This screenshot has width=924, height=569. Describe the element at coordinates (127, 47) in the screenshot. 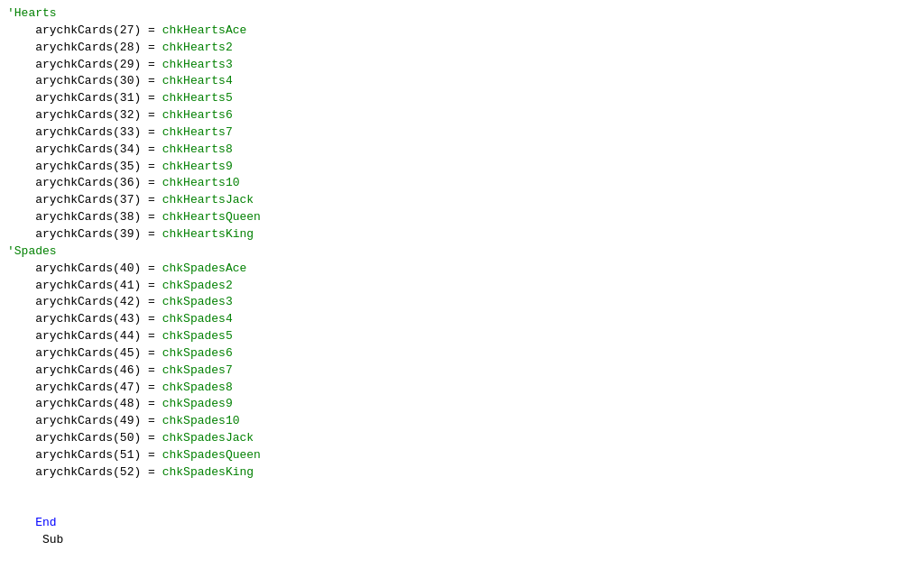

I see `index-num: 28` at that location.